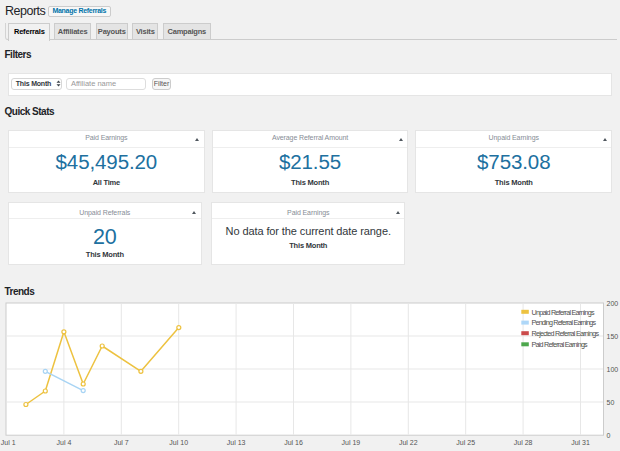  I want to click on svg-text: Jul 10, so click(178, 442).